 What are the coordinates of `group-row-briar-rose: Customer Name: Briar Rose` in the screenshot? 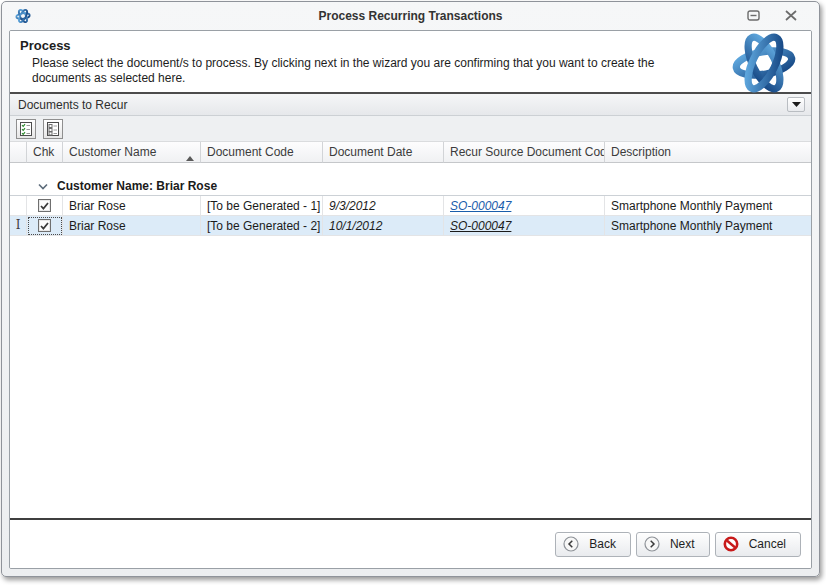 It's located at (410, 186).